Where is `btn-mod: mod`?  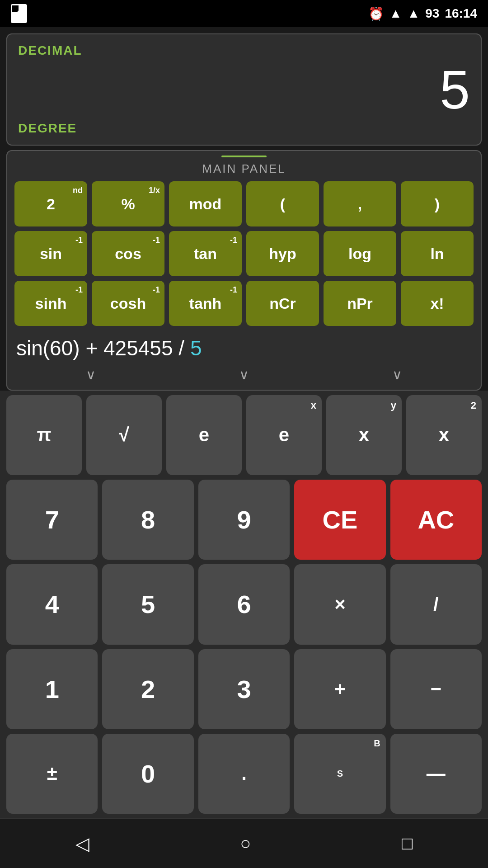 btn-mod: mod is located at coordinates (205, 204).